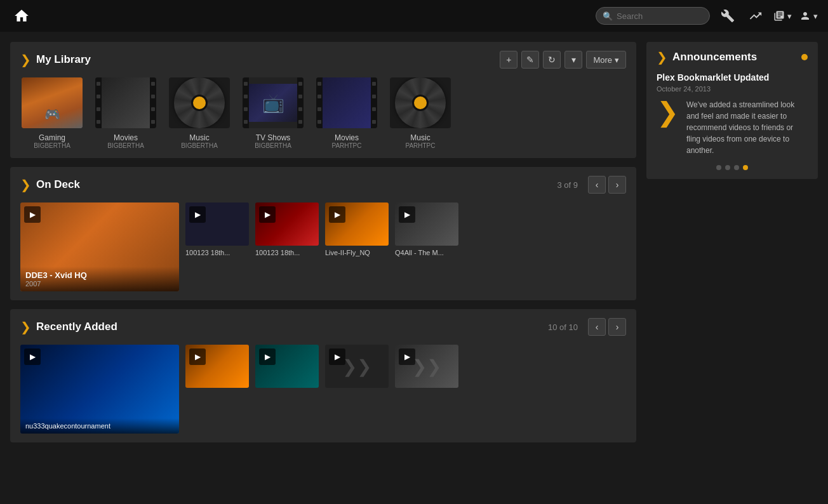 Image resolution: width=828 pixels, height=504 pixels. What do you see at coordinates (809, 16) in the screenshot?
I see `user-nav-button: ▾` at bounding box center [809, 16].